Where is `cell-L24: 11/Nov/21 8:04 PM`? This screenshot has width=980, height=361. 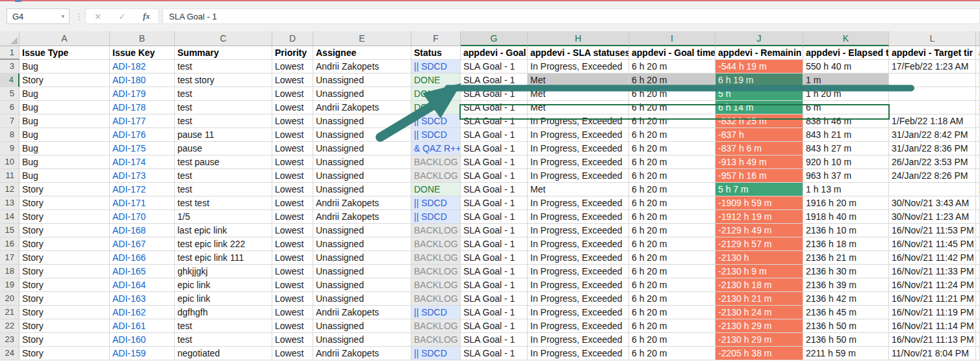 cell-L24: 11/Nov/21 8:04 PM is located at coordinates (933, 354).